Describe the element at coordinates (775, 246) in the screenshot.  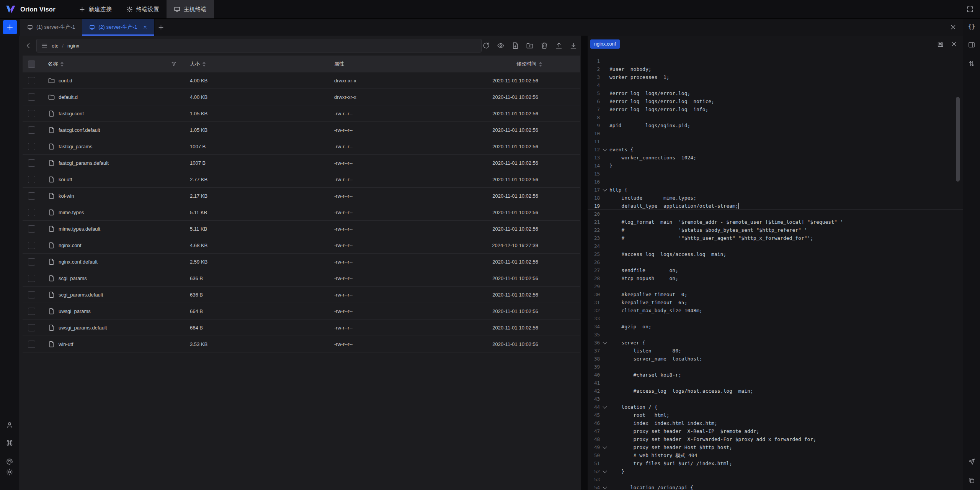
I see `code-line-24: 24` at that location.